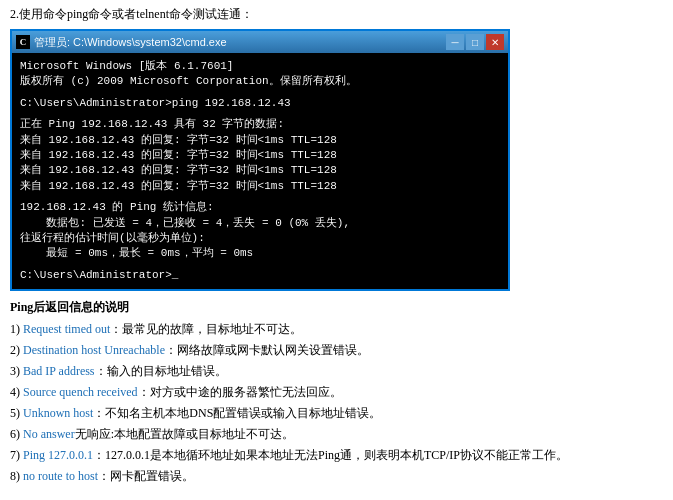 This screenshot has height=500, width=673. I want to click on cmd-line: 往返行程的估计时间(以毫秒为单位):, so click(260, 238).